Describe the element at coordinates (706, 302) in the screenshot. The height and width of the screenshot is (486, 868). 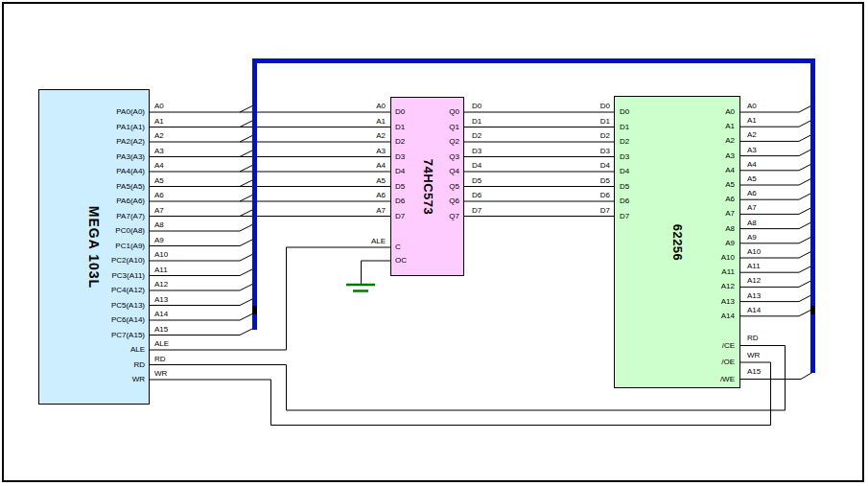
I see `pin-sram-a13: A13` at that location.